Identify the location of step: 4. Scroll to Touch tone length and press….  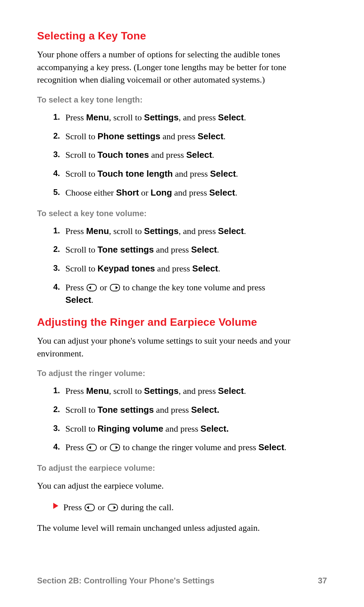
(190, 174).